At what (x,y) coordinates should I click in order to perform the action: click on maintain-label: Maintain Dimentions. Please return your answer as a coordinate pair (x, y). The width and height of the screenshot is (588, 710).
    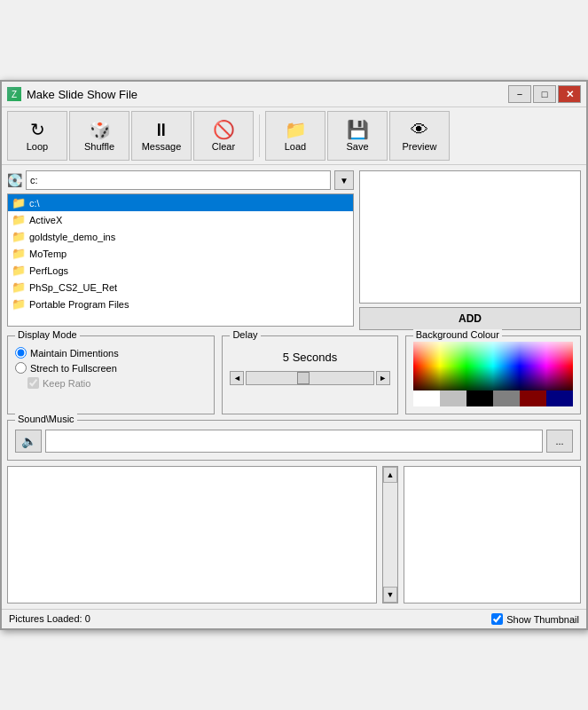
    Looking at the image, I should click on (74, 353).